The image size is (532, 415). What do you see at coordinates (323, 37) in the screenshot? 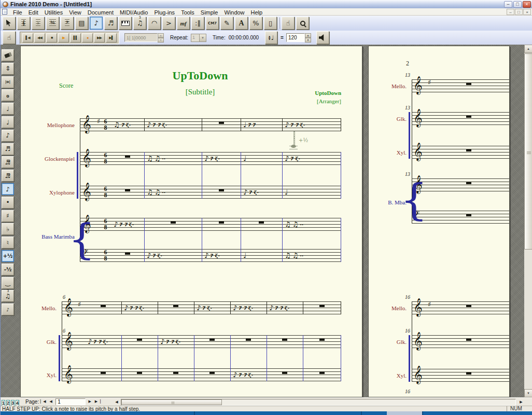
I see `speaker-button` at bounding box center [323, 37].